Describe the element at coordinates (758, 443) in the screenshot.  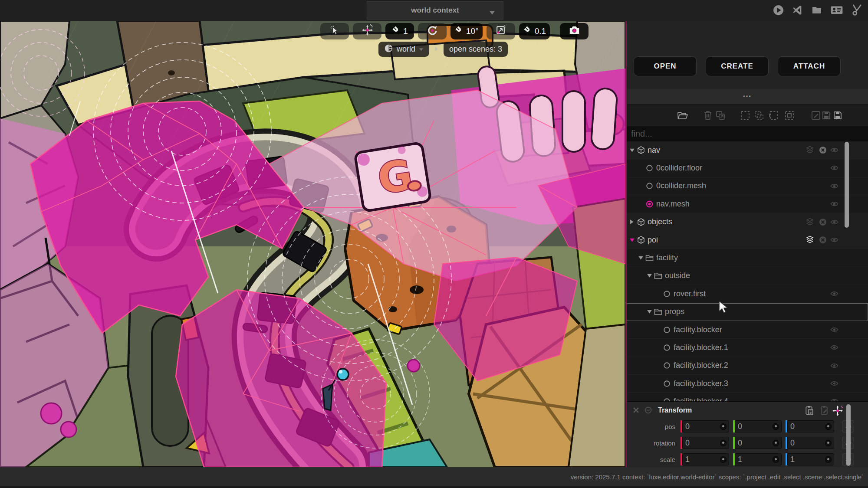
I see `rotation-y-input: 0` at that location.